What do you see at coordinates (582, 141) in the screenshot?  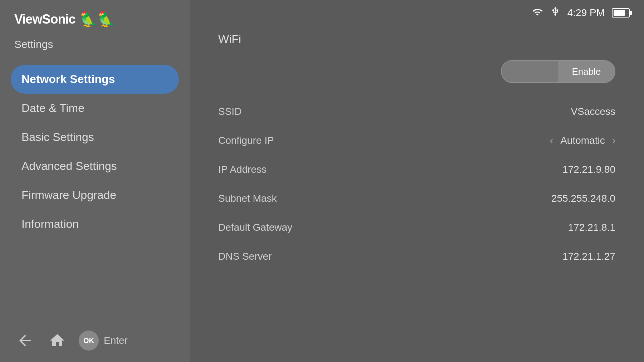 I see `configure-ip-value: ‹ Automatic ›` at bounding box center [582, 141].